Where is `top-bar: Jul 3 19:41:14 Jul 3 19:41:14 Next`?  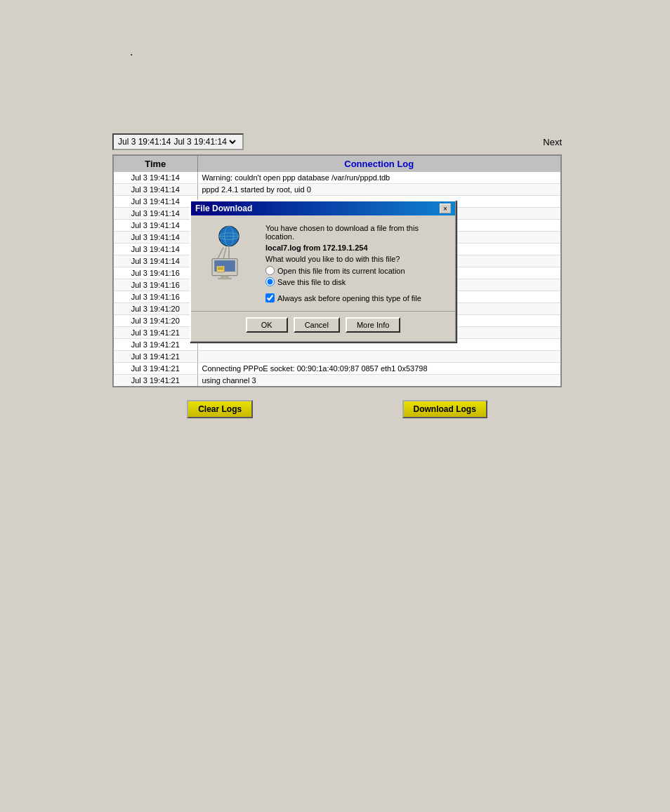 top-bar: Jul 3 19:41:14 Jul 3 19:41:14 Next is located at coordinates (337, 142).